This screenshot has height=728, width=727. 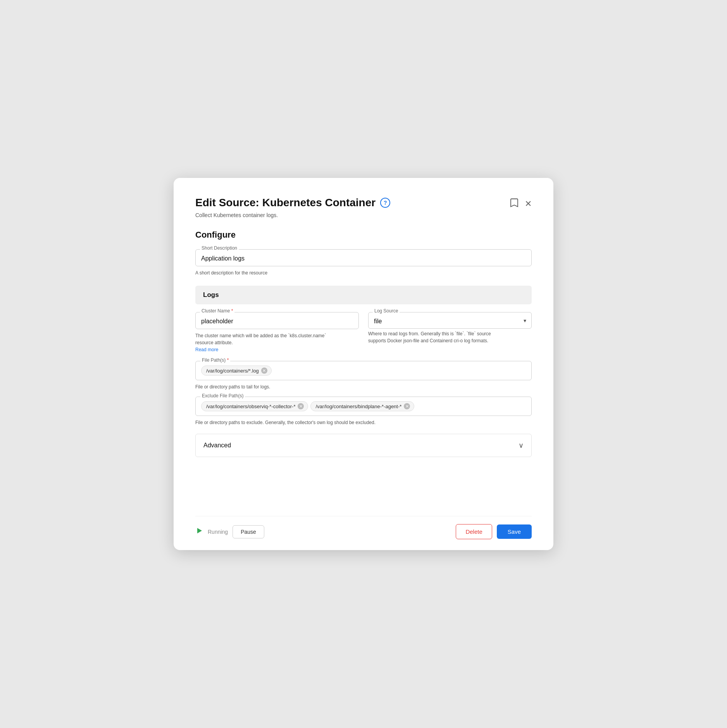 I want to click on short-description-input, so click(x=364, y=258).